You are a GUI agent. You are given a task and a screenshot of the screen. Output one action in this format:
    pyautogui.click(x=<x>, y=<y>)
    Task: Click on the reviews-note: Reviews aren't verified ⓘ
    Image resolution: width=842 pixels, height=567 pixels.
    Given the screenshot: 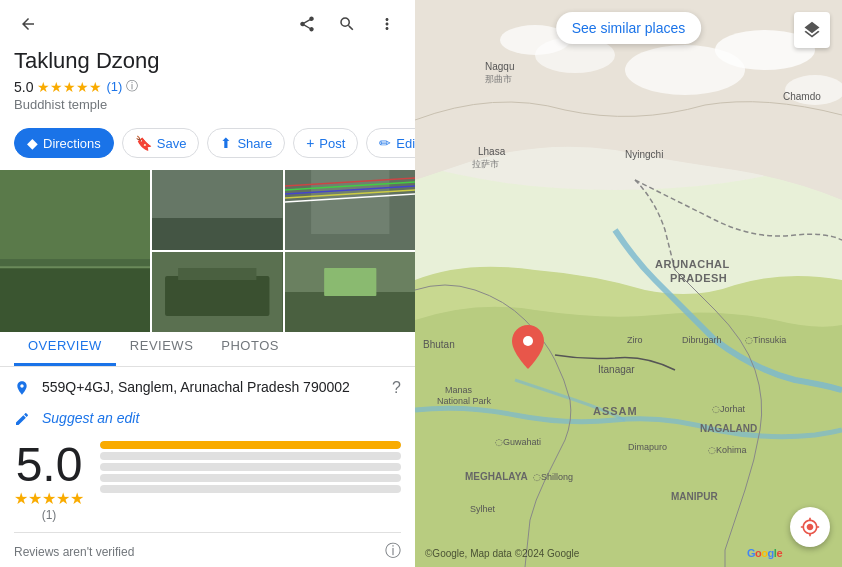 What is the action you would take?
    pyautogui.click(x=208, y=552)
    